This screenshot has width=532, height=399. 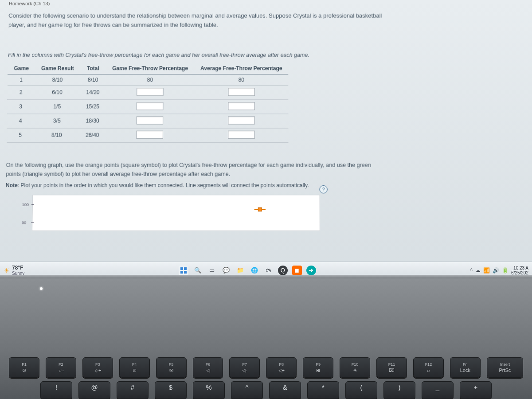 I want to click on plot-note: Note: Plot your points in the order in w…, so click(x=266, y=185).